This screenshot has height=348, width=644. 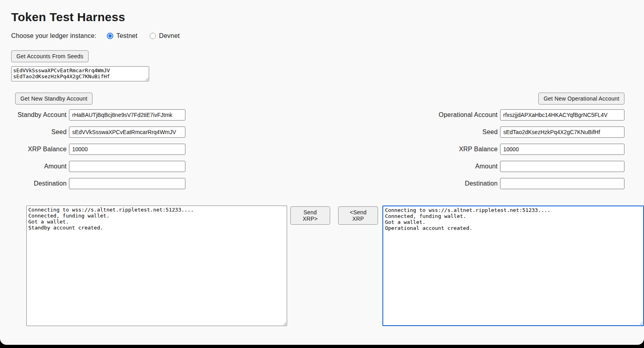 I want to click on operational-account-input, so click(x=562, y=115).